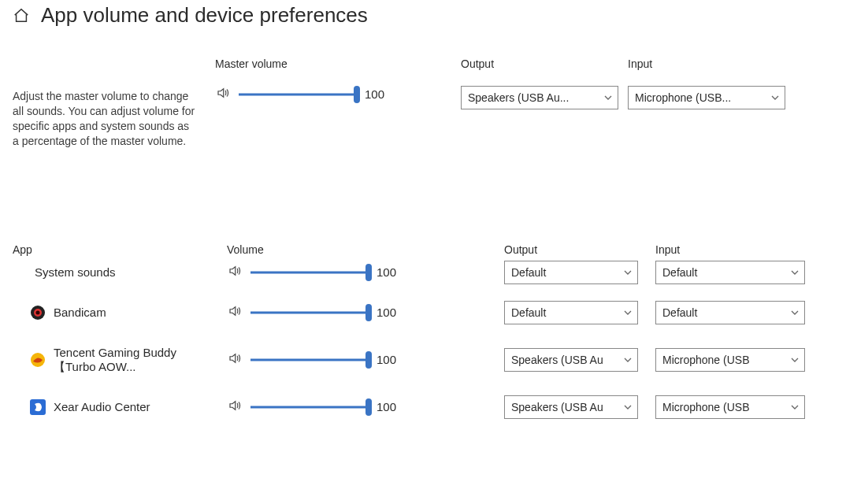  Describe the element at coordinates (333, 250) in the screenshot. I see `col-volume-label: Volume` at that location.